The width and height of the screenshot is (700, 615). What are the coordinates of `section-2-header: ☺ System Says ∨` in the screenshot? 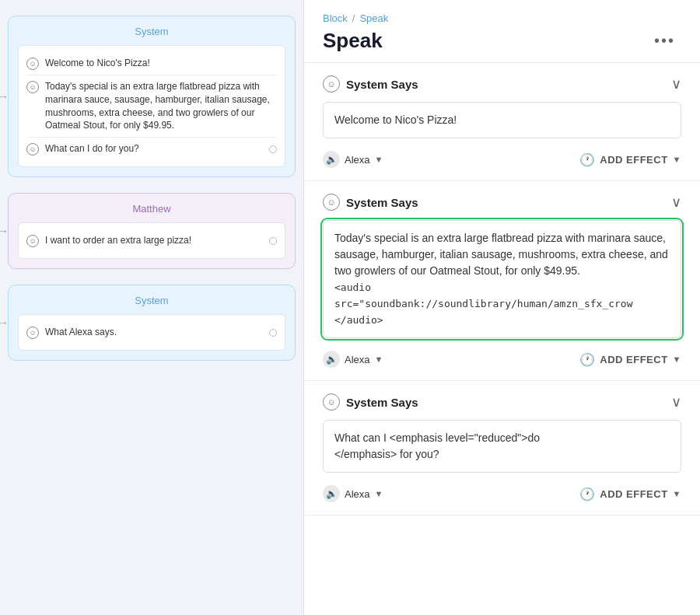 It's located at (502, 202).